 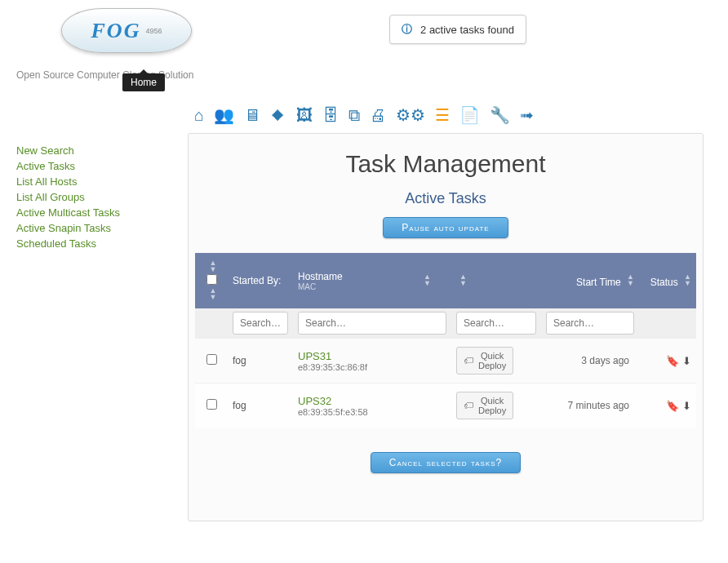 I want to click on col-started-by: Started By:, so click(x=260, y=281).